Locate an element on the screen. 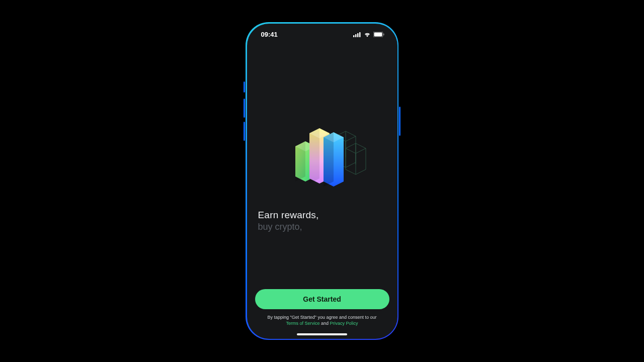 The image size is (644, 362). terms-of-service-link: Terms of Service is located at coordinates (303, 323).